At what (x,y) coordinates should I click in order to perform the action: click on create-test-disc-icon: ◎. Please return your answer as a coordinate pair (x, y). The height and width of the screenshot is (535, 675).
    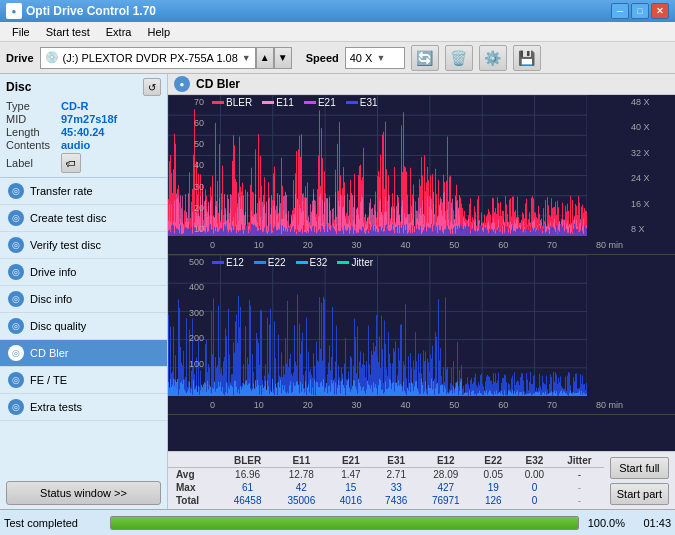
    Looking at the image, I should click on (16, 218).